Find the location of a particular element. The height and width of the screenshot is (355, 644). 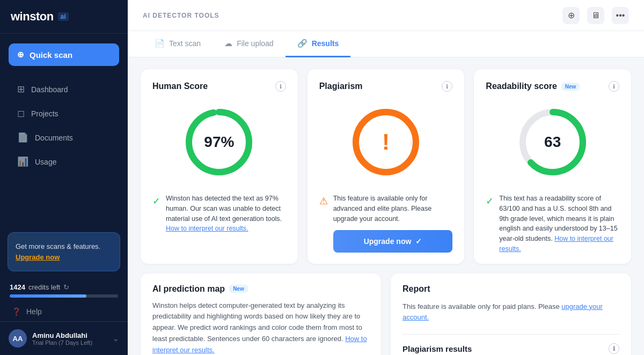

tab-text-scan: 📄 Text scan is located at coordinates (178, 44).